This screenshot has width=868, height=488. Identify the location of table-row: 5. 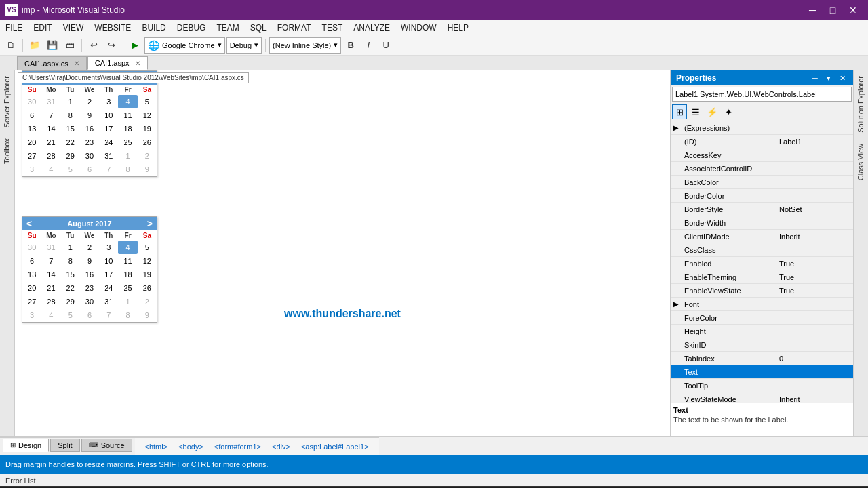
(71, 169).